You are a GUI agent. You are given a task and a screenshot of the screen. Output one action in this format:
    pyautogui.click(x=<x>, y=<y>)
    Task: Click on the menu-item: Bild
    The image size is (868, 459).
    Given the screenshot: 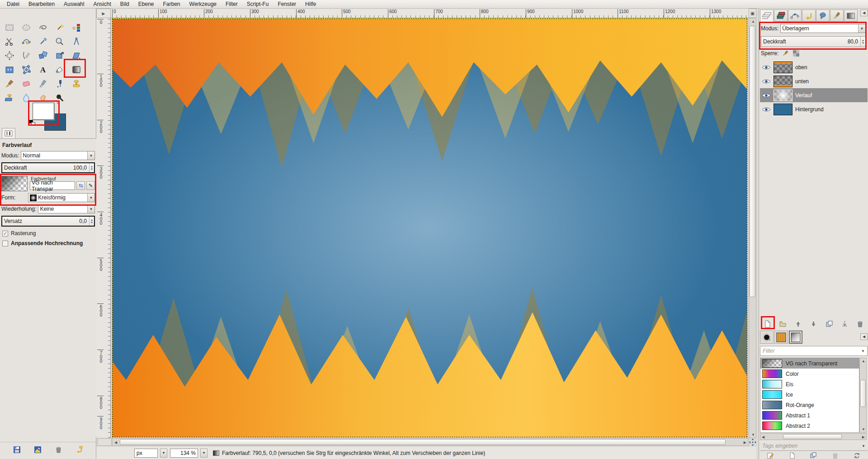 What is the action you would take?
    pyautogui.click(x=125, y=4)
    